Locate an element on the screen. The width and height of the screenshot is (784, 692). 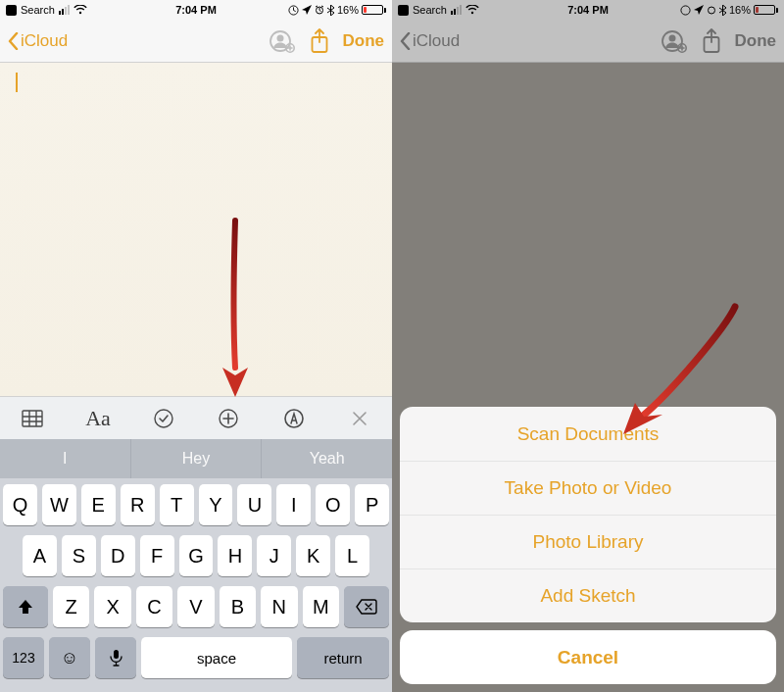
checklist-button is located at coordinates (163, 418).